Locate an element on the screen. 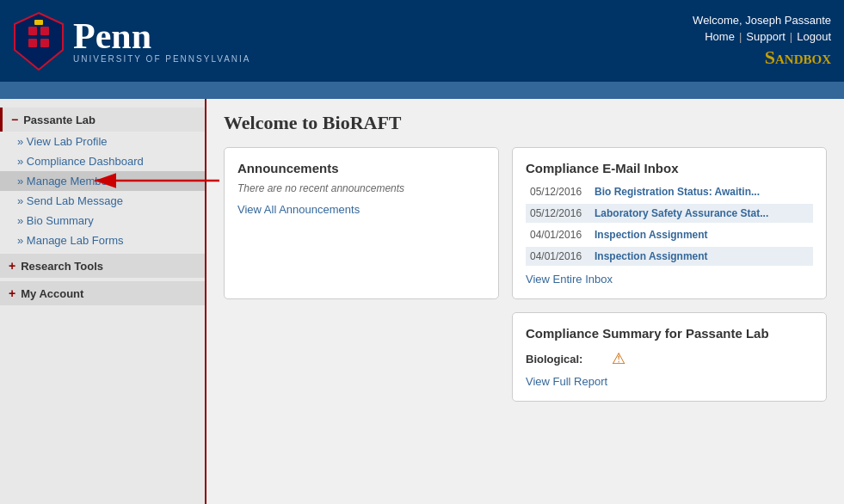 The width and height of the screenshot is (844, 504). warning-icon: ⚠ is located at coordinates (619, 359).